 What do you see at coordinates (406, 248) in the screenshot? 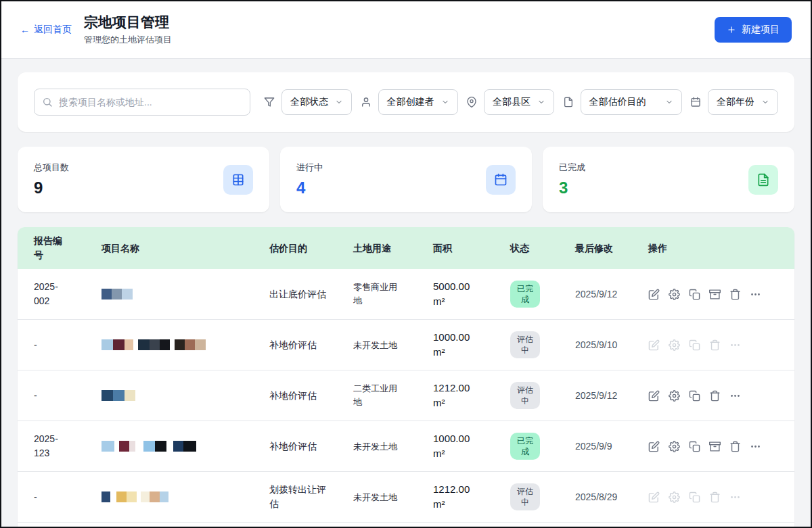
I see `table-header-row: 报告编号项目名称估价目的土地用途面积状态最后修改操作` at bounding box center [406, 248].